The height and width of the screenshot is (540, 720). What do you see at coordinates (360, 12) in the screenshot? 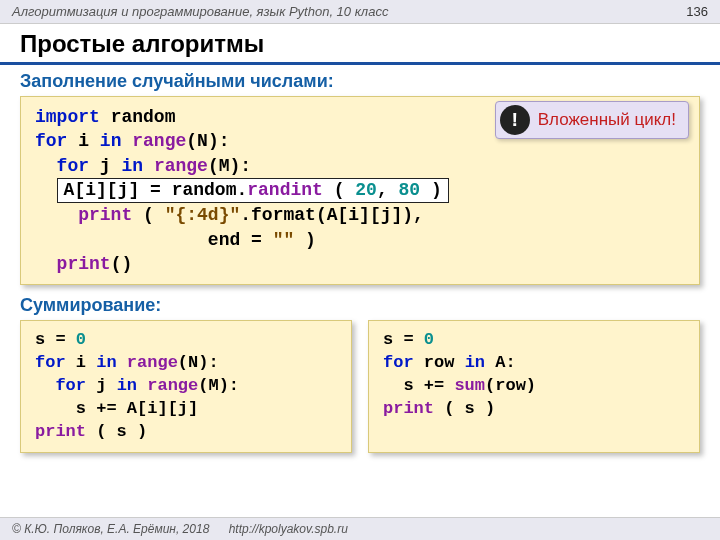
I see `slide-header: Алгоритмизация и программирование, язык …` at bounding box center [360, 12].